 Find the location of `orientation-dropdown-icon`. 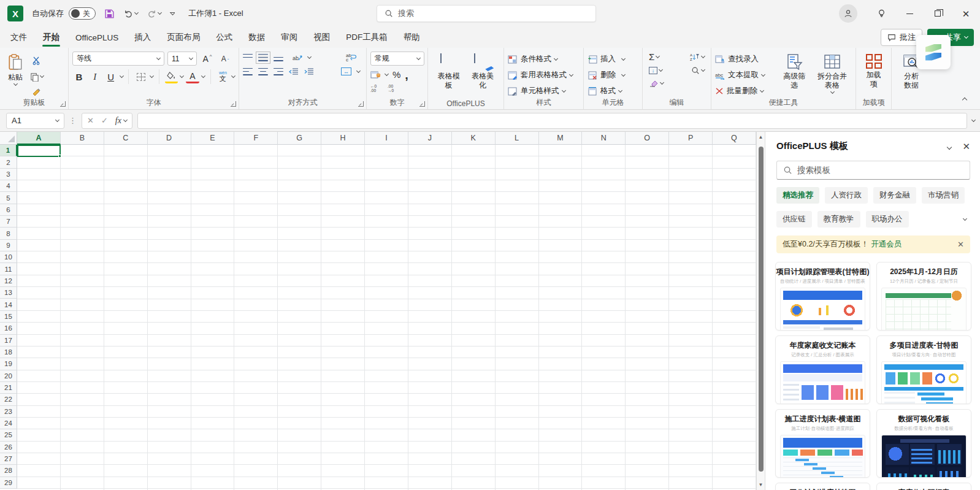

orientation-dropdown-icon is located at coordinates (309, 56).